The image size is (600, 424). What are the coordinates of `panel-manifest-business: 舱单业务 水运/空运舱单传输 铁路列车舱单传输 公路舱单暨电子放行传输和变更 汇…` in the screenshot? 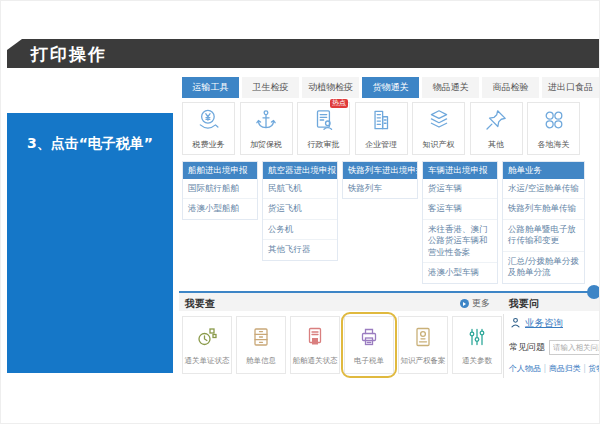 It's located at (544, 222).